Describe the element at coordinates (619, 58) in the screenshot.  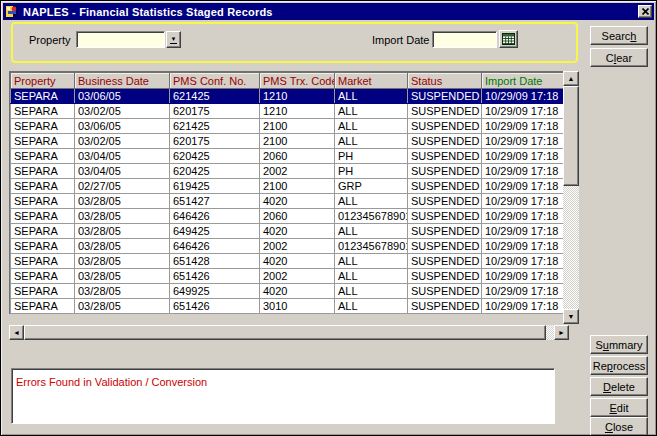
I see `clear-button: Clear` at that location.